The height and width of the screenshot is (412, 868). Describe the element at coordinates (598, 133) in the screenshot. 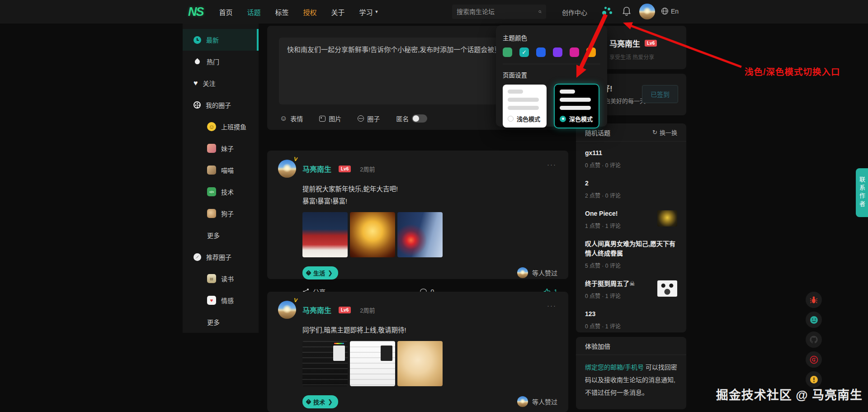

I see `random-topics-title: 随机话题` at that location.